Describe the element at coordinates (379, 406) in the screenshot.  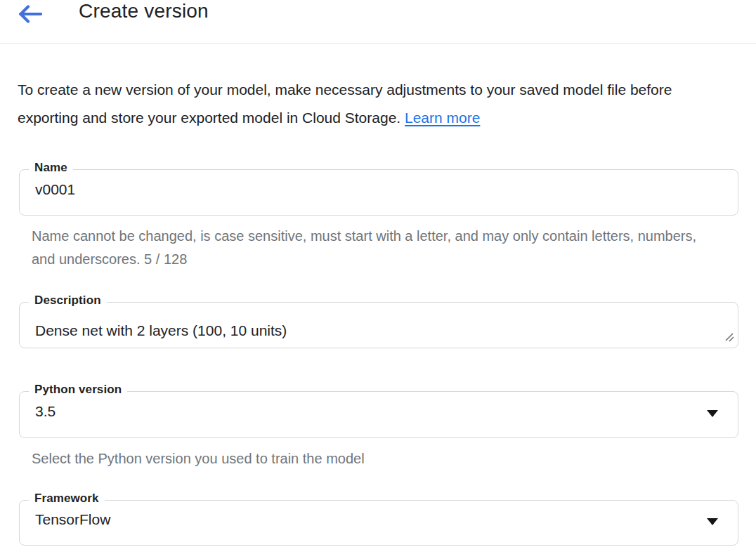
I see `python-version-value: 3.5` at that location.